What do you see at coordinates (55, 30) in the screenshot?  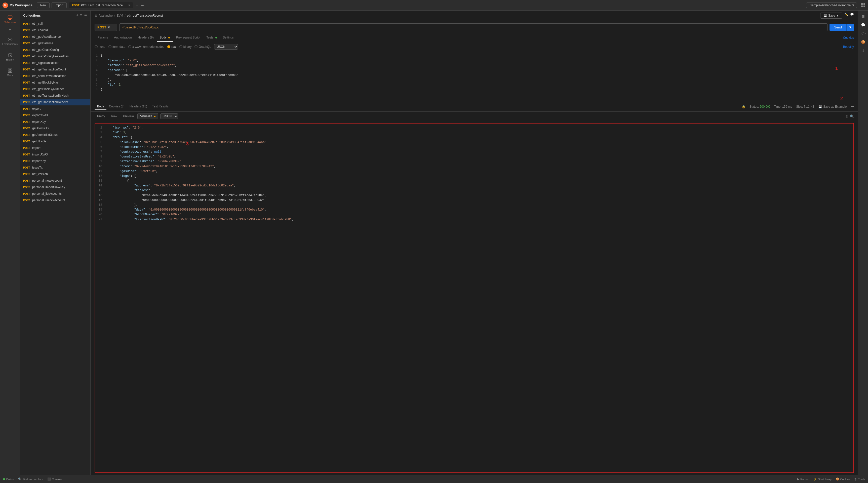 I see `list-item: POSTeth_chainId` at bounding box center [55, 30].